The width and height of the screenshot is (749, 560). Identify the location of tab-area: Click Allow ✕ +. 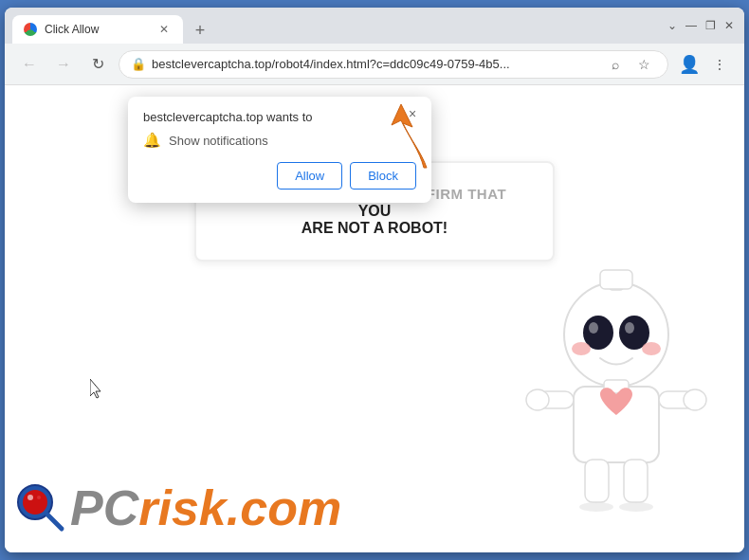
(337, 26).